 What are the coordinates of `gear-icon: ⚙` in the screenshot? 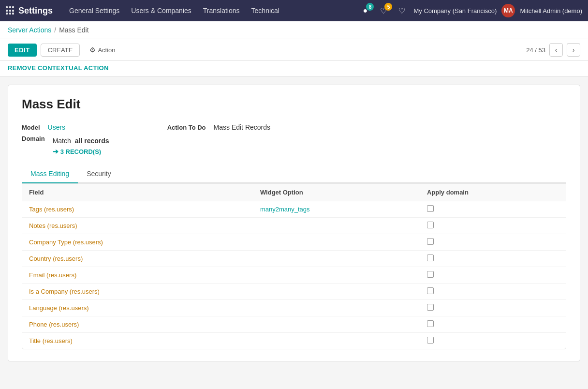 It's located at (93, 50).